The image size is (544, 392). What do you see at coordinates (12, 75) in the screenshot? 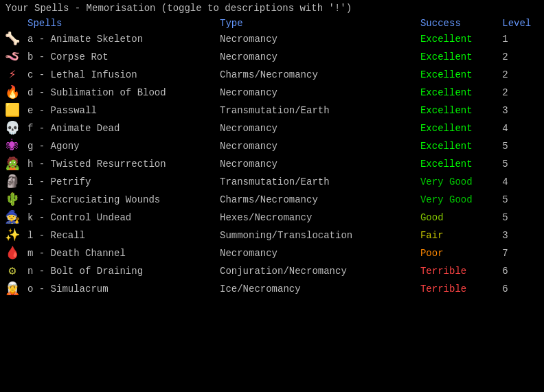
I see `spell-icon: ⚡` at bounding box center [12, 75].